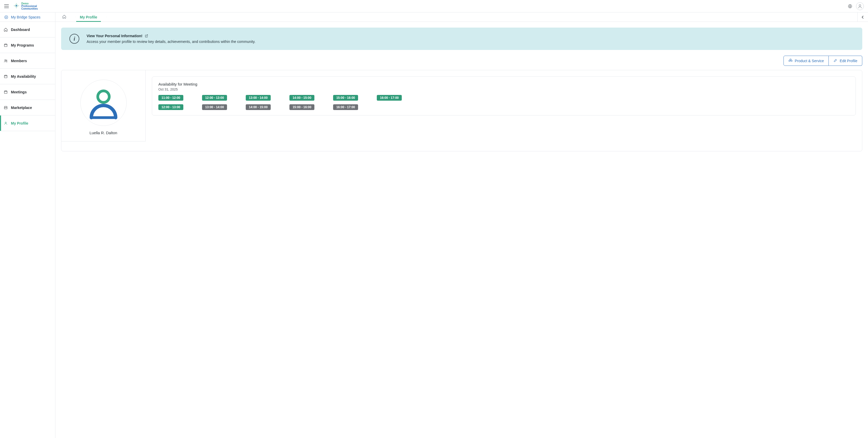 The height and width of the screenshot is (438, 868). Describe the element at coordinates (28, 76) in the screenshot. I see `sidebar-item-availability: My Availability` at that location.